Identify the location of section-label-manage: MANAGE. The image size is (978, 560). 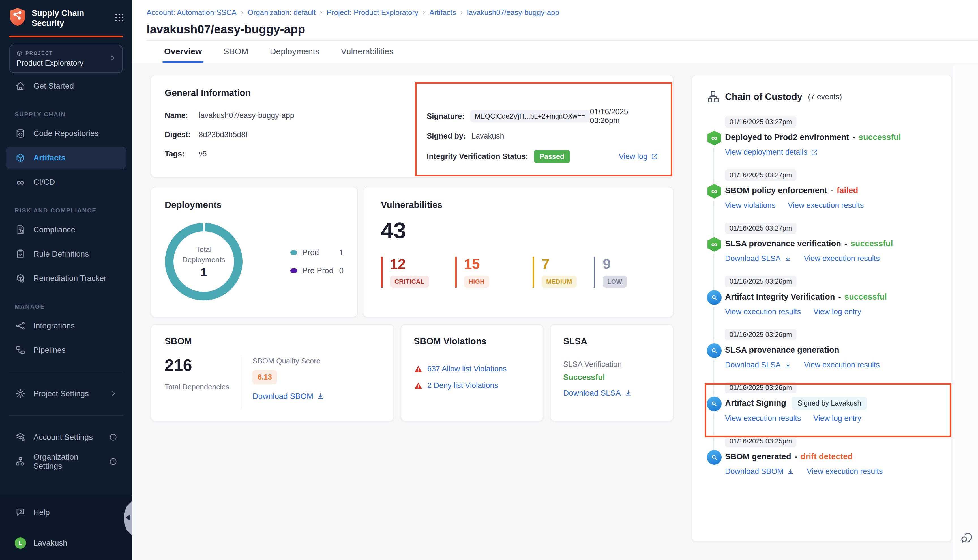
(66, 307).